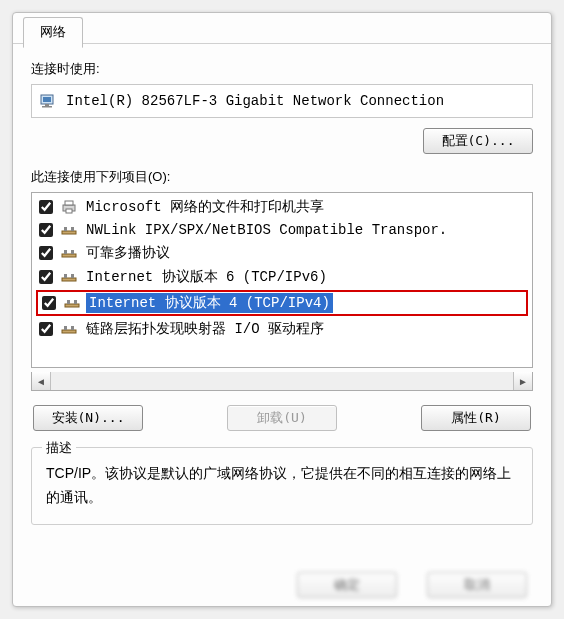 This screenshot has width=564, height=619. Describe the element at coordinates (282, 177) in the screenshot. I see `items-label: 此连接使用下列项目(O):` at that location.